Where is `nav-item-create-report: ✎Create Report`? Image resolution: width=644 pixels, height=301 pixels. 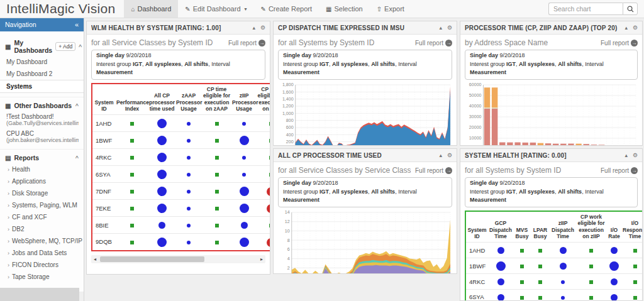 nav-item-create-report: ✎Create Report is located at coordinates (287, 9).